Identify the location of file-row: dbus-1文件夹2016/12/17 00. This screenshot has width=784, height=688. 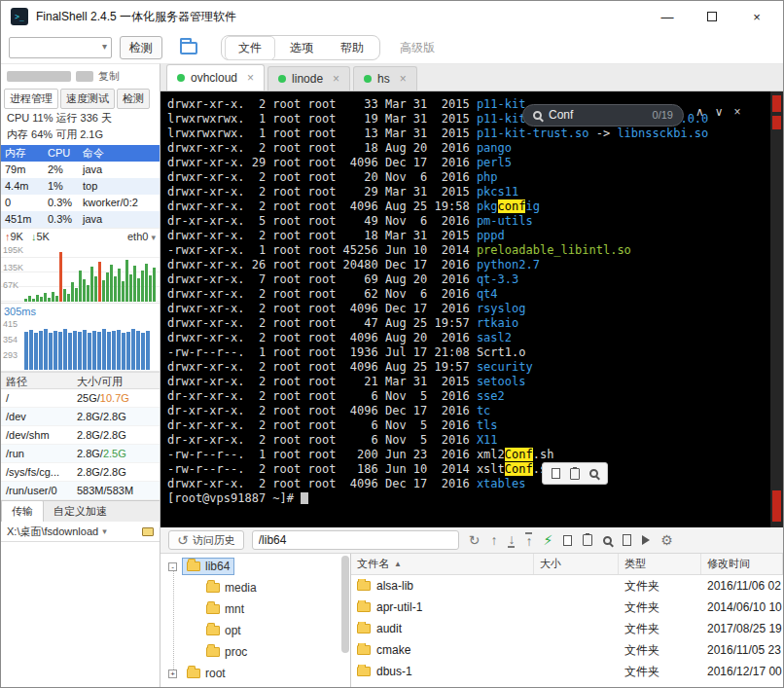
(567, 671).